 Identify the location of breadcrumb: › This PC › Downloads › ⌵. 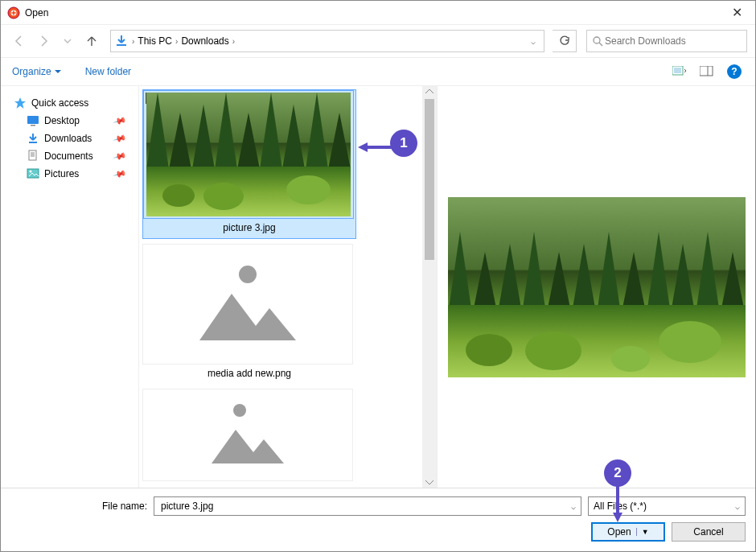
(327, 41).